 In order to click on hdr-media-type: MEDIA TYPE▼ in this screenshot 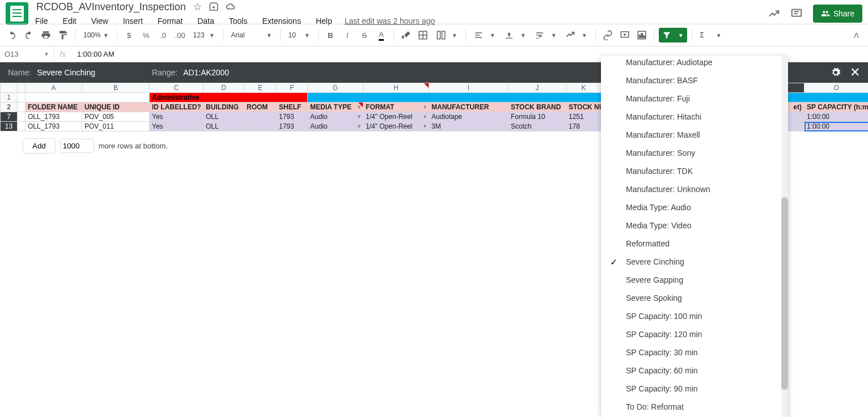, I will do `click(336, 108)`.